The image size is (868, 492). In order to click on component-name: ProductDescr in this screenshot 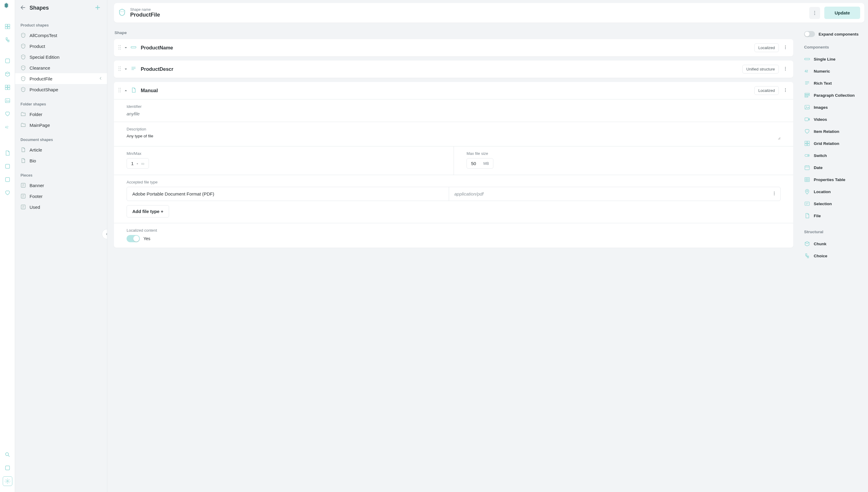, I will do `click(440, 69)`.